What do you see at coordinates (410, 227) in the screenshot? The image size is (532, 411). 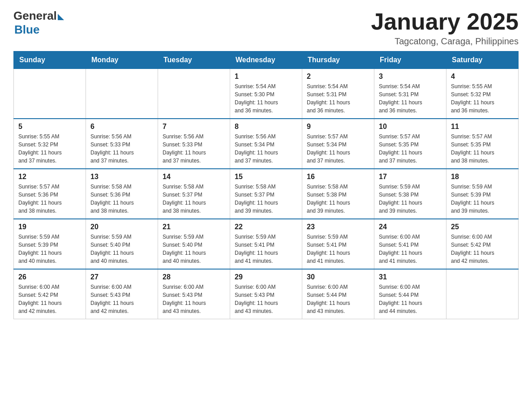 I see `day-number: 24` at bounding box center [410, 227].